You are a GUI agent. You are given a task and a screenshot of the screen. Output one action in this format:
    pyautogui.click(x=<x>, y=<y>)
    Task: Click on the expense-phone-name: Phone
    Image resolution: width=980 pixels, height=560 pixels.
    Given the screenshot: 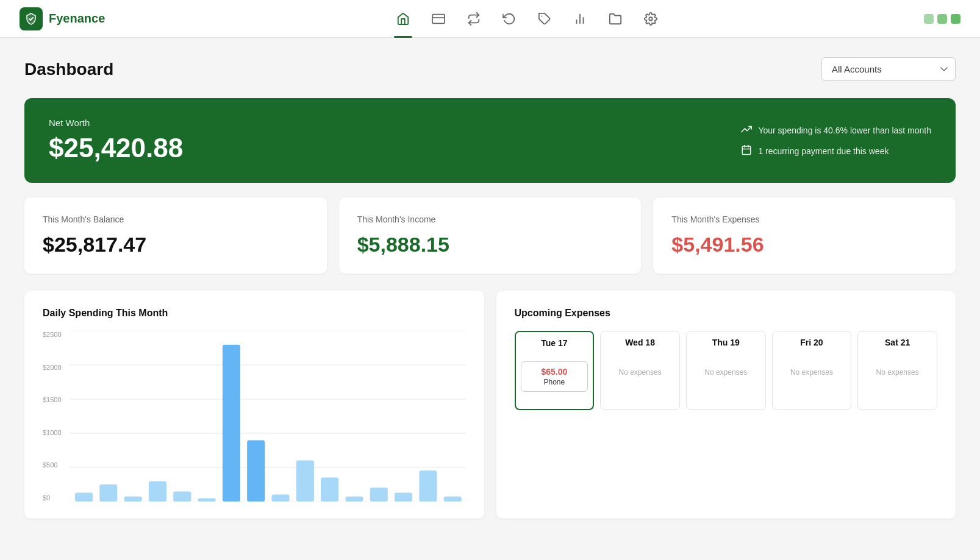 What is the action you would take?
    pyautogui.click(x=555, y=382)
    